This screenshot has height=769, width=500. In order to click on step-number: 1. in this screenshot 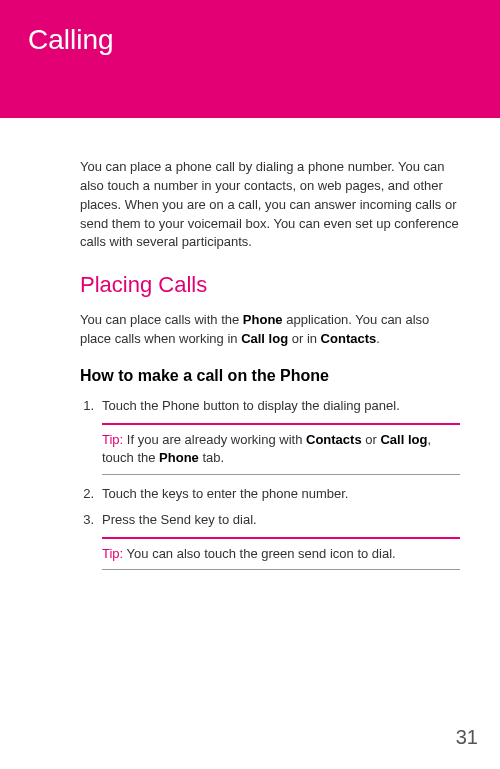, I will do `click(91, 406)`.